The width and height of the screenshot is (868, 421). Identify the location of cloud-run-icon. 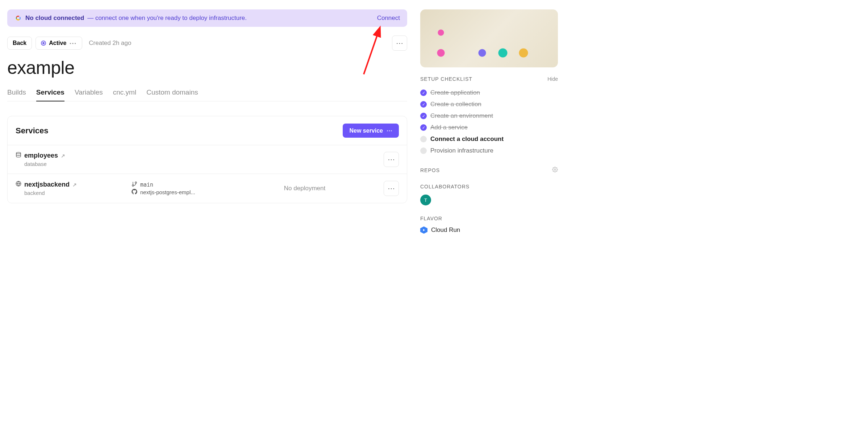
(424, 230).